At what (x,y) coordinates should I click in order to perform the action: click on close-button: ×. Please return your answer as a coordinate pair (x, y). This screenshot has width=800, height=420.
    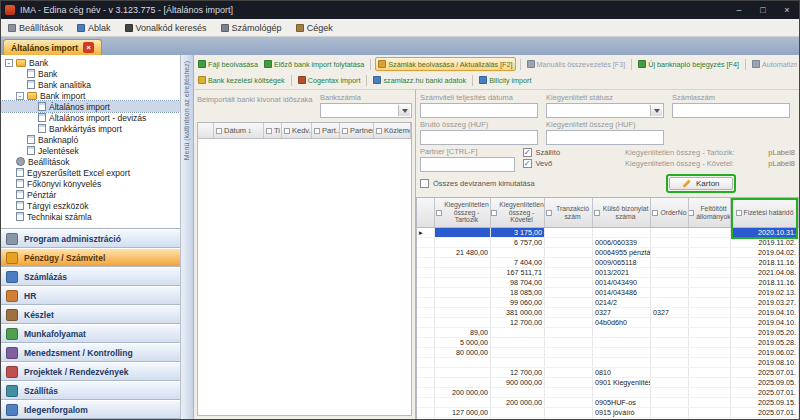
    Looking at the image, I should click on (787, 10).